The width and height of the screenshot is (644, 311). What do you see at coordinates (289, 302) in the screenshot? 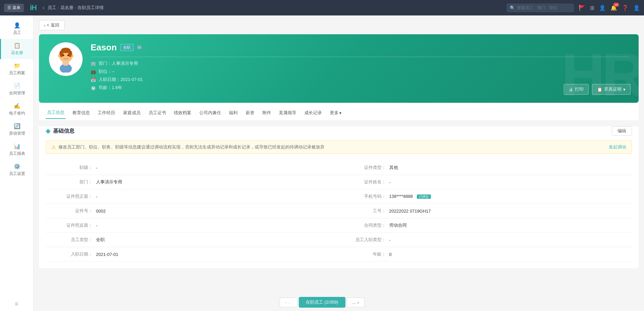
I see `prev-page-button: ‹ ‹ ... ...` at bounding box center [289, 302].